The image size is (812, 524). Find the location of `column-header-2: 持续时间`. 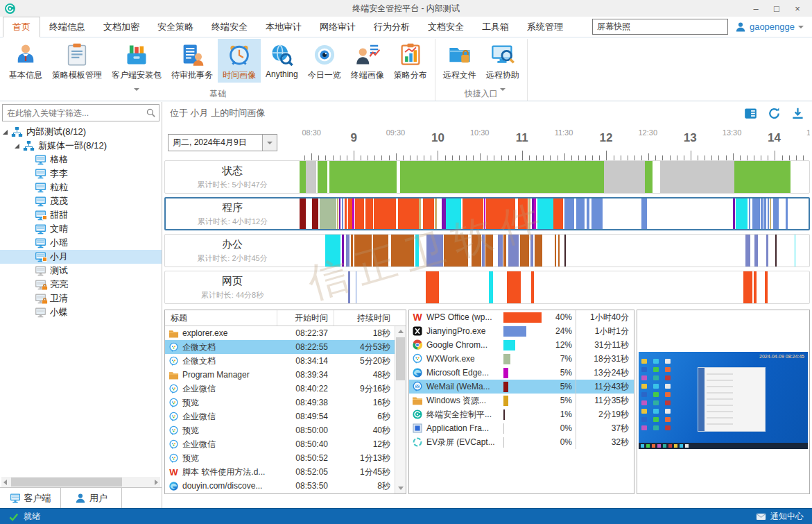

column-header-2: 持续时间 is located at coordinates (364, 318).